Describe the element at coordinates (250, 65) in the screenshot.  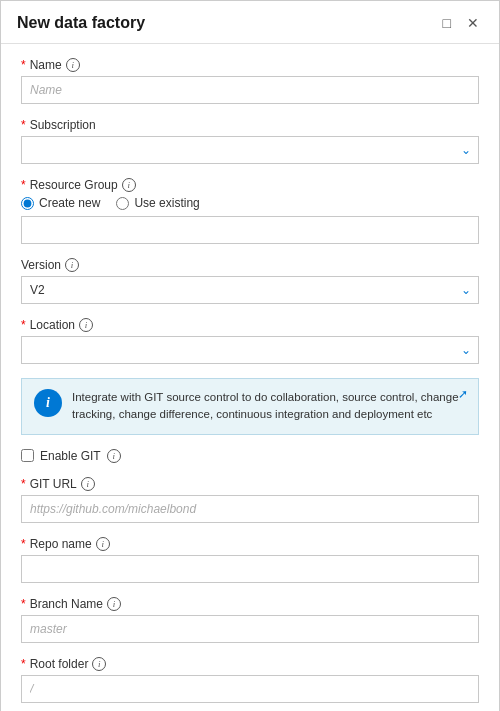
I see `name-label: * Name i` at that location.